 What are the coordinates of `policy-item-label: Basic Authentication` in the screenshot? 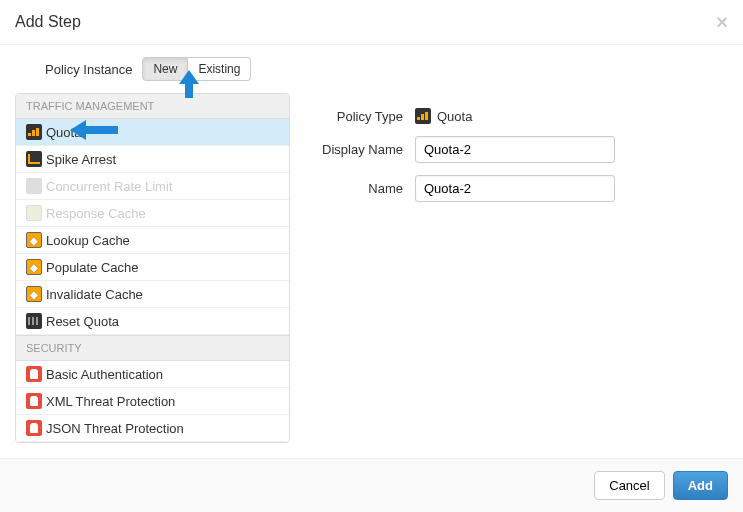 It's located at (104, 374).